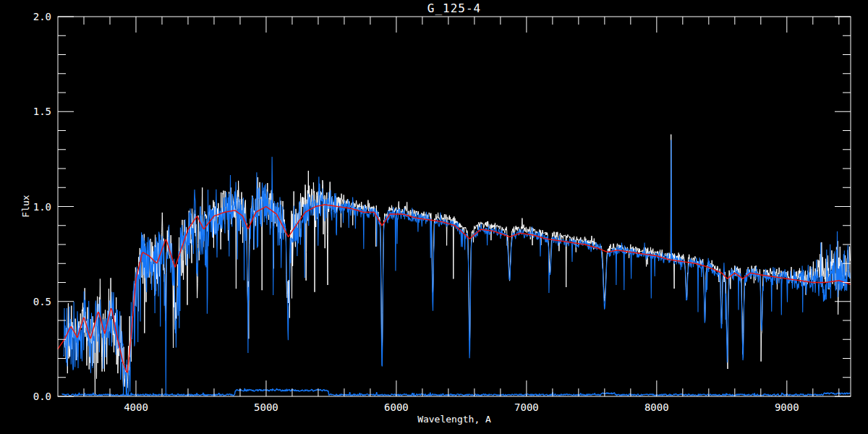 Image resolution: width=868 pixels, height=434 pixels. I want to click on x-tick-label: 7000, so click(527, 407).